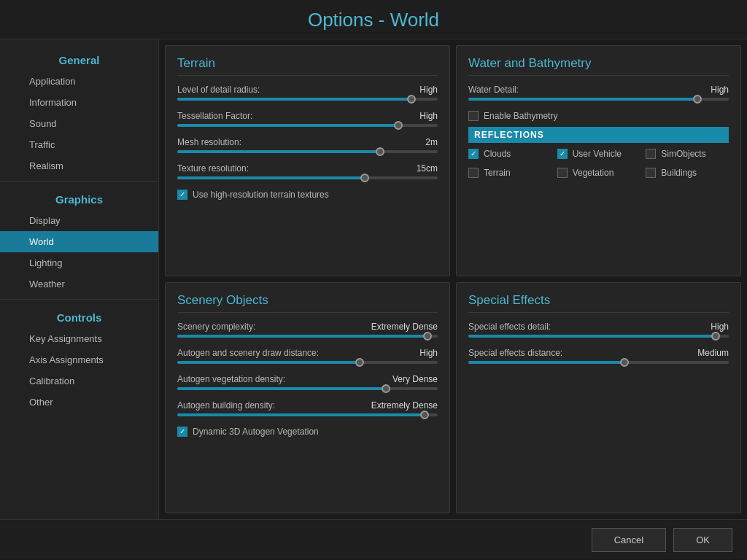 The image size is (747, 560). I want to click on reflect-buildings-label: Buildings, so click(678, 173).